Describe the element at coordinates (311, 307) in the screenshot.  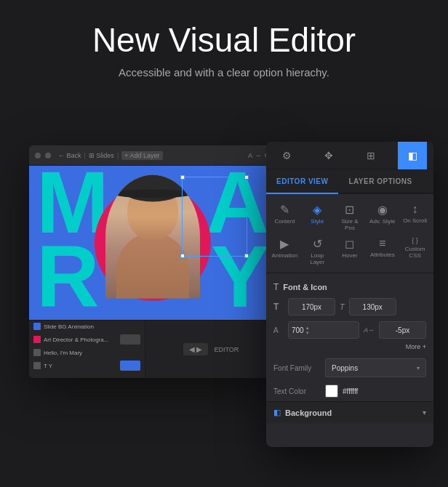
I see `size1-value: 170px` at that location.